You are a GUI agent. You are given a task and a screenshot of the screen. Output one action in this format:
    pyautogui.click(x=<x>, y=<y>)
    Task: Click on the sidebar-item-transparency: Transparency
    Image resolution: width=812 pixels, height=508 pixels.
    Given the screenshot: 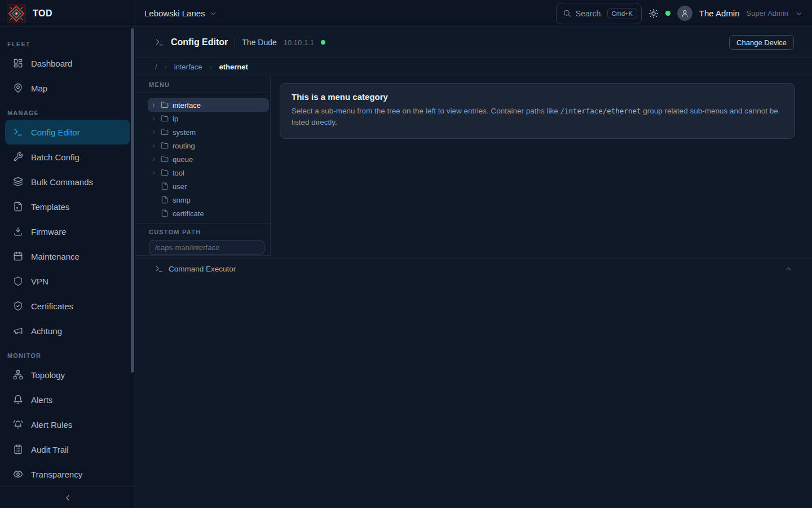 What is the action you would take?
    pyautogui.click(x=68, y=474)
    